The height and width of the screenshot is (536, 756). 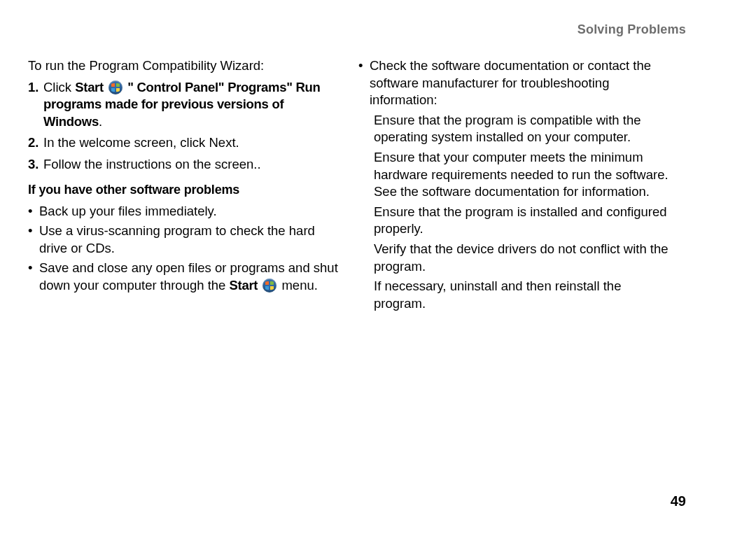 What do you see at coordinates (183, 190) in the screenshot?
I see `subheading-other-problems: If you have other software problems` at bounding box center [183, 190].